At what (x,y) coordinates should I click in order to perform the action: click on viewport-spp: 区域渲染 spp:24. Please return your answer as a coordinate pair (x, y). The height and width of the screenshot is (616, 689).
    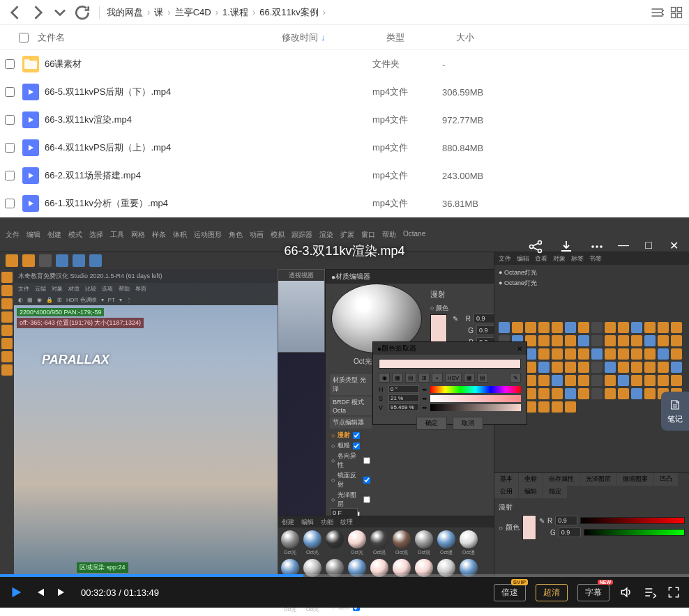
    Looking at the image, I should click on (103, 567).